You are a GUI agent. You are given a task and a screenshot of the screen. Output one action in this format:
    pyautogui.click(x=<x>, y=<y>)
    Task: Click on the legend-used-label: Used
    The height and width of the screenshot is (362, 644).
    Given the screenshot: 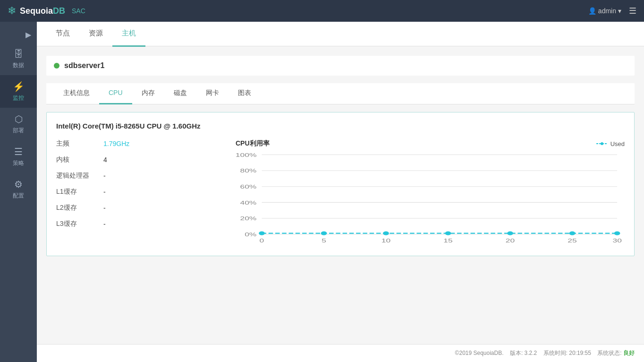 What is the action you would take?
    pyautogui.click(x=618, y=144)
    